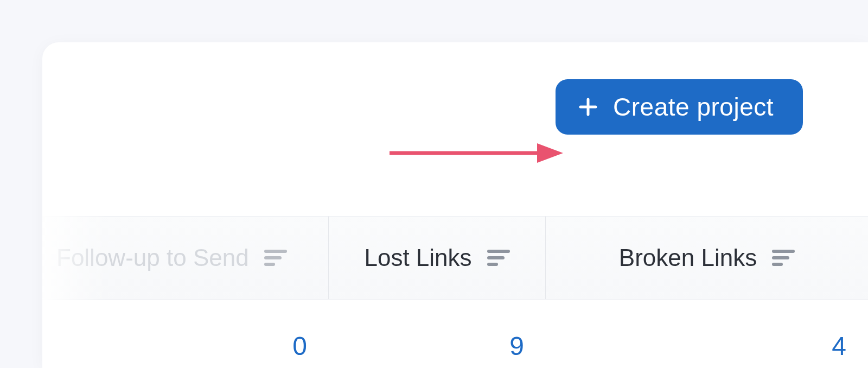 This screenshot has height=368, width=868. Describe the element at coordinates (679, 107) in the screenshot. I see `create-project-button: Create project` at that location.